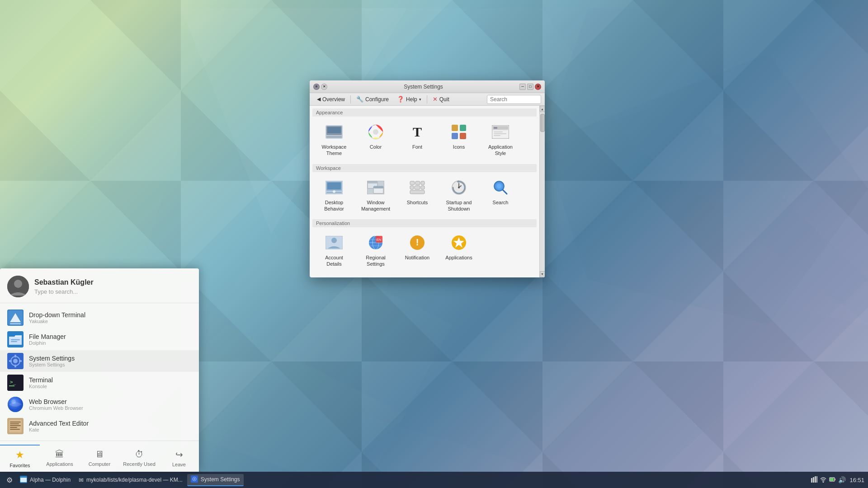 This screenshot has height=488, width=868. What do you see at coordinates (523, 87) in the screenshot?
I see `window-minimize-button: ─` at bounding box center [523, 87].